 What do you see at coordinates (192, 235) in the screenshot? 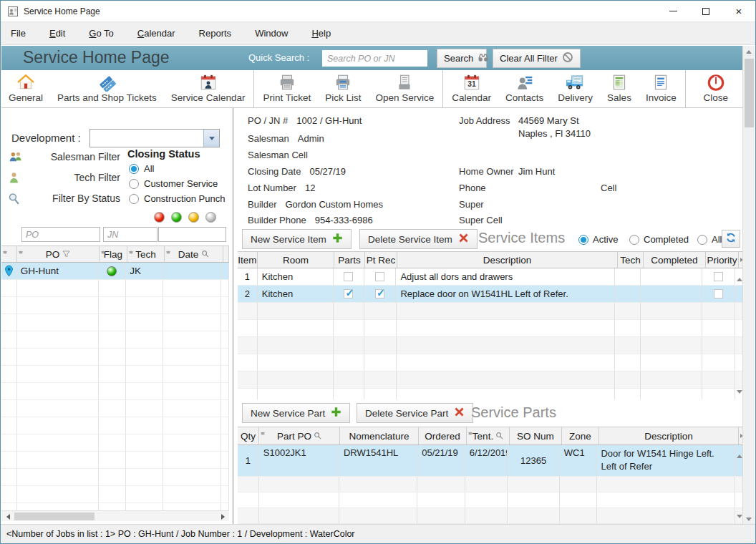
I see `extra-filter-input` at bounding box center [192, 235].